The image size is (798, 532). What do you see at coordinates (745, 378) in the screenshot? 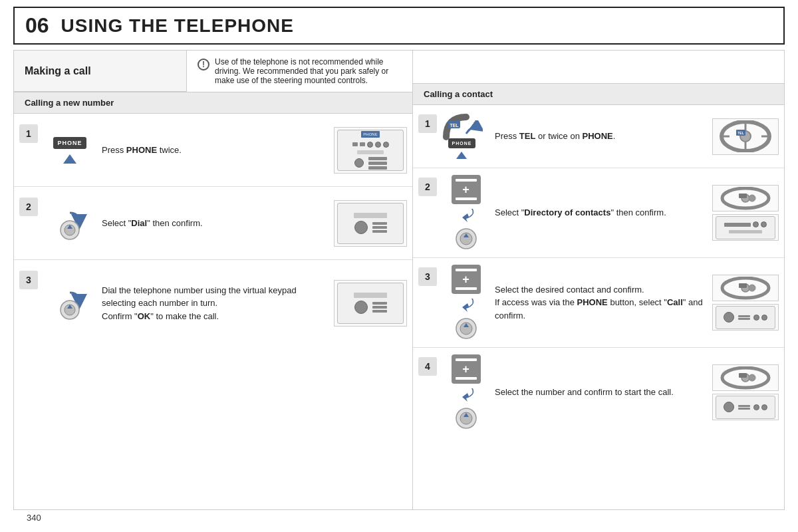
I see `steering-4-svg` at bounding box center [745, 378].